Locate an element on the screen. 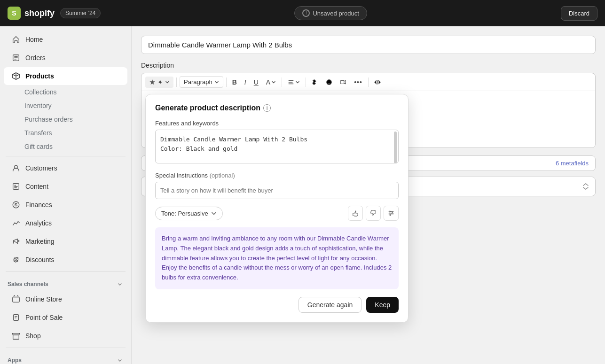 This screenshot has width=605, height=364. shopify-wordmark: shopify is located at coordinates (39, 13).